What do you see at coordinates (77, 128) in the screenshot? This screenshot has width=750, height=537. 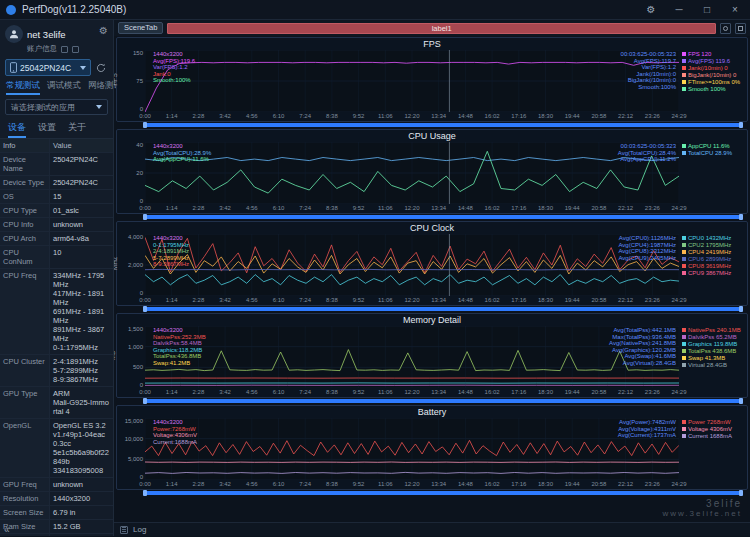 I see `tab-about: 关于` at bounding box center [77, 128].